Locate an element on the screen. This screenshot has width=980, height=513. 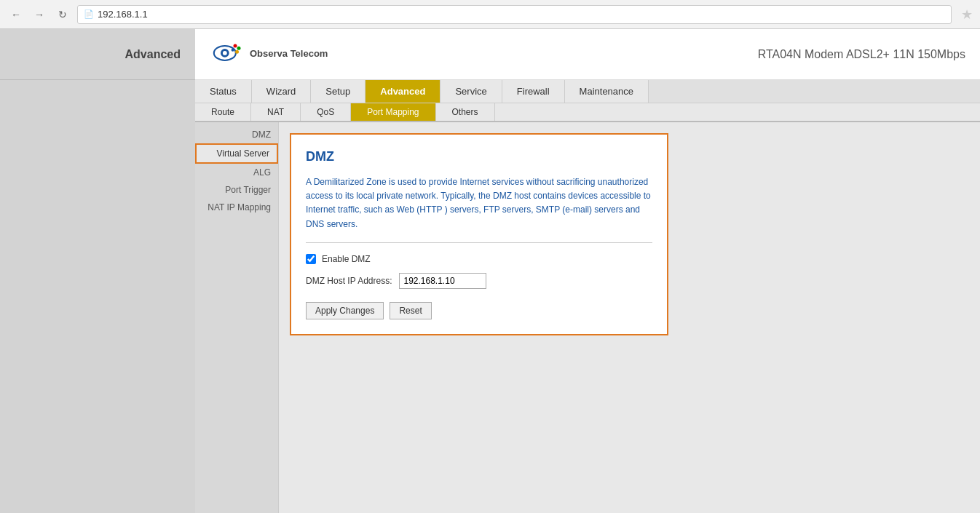
nav-advanced: Advanced is located at coordinates (403, 92).